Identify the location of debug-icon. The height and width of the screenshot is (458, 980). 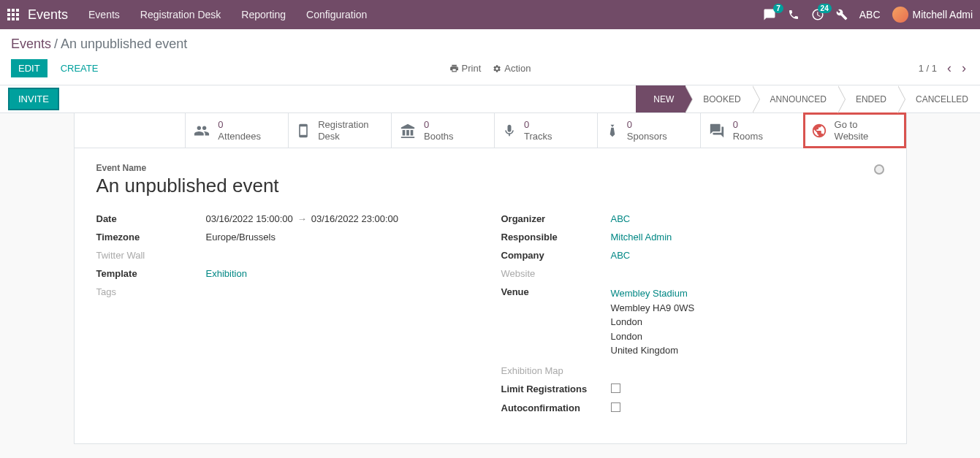
(842, 15).